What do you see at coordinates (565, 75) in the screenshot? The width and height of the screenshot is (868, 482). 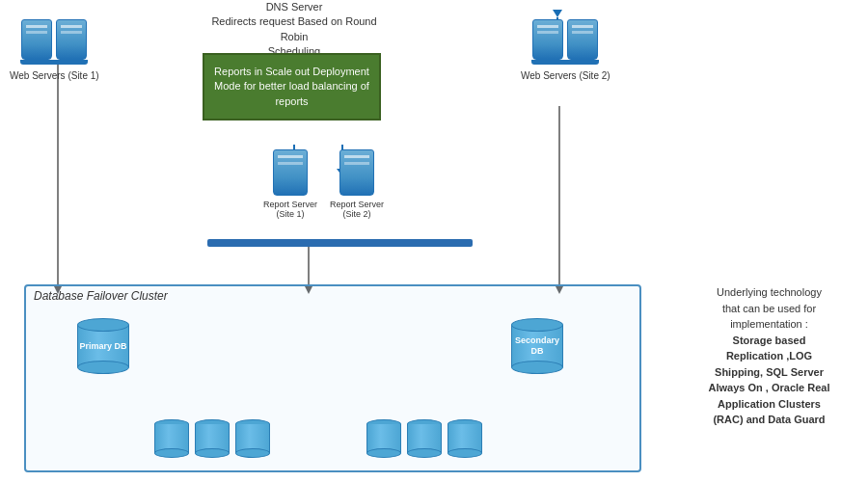 I see `web-server-site2-label: Web Servers (Site 2)` at bounding box center [565, 75].